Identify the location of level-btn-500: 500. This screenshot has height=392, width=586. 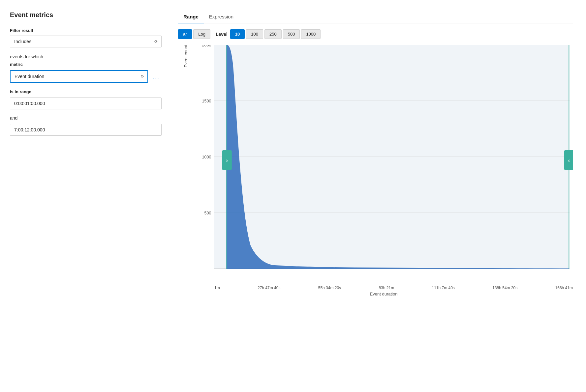
(292, 34).